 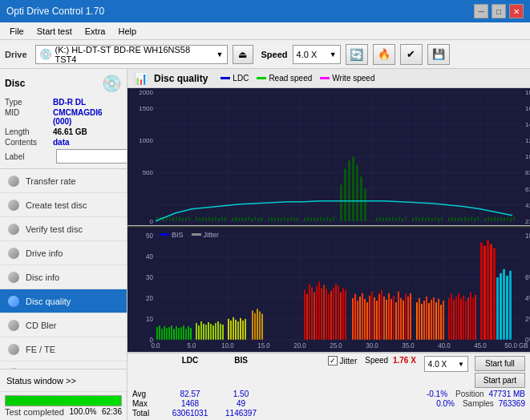 I want to click on drive-selector: 💿 (K:) HL-DT-ST BD-RE WH16NS58 TST4 ▼, so click(x=131, y=55).